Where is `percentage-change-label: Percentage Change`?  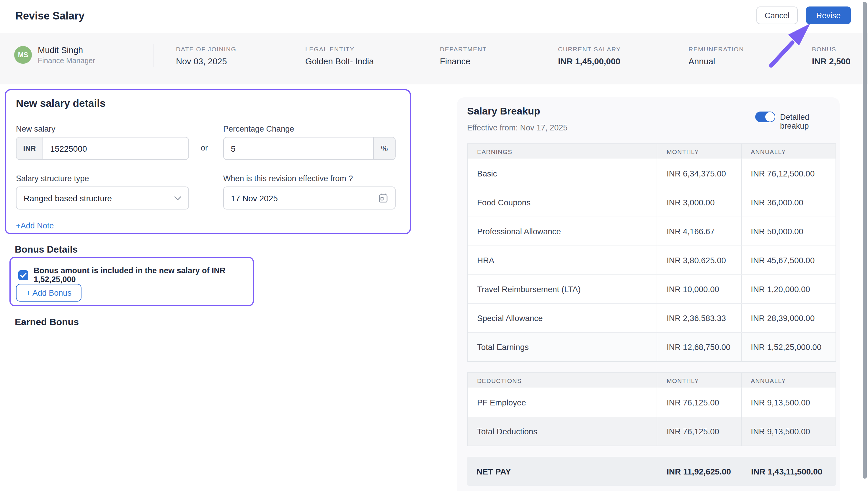 percentage-change-label: Percentage Change is located at coordinates (259, 129).